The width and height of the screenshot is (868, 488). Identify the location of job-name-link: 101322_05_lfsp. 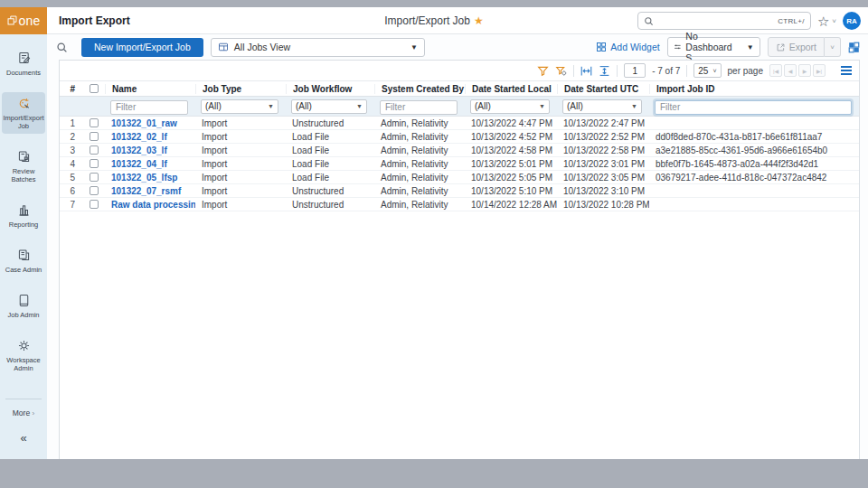
(150, 177).